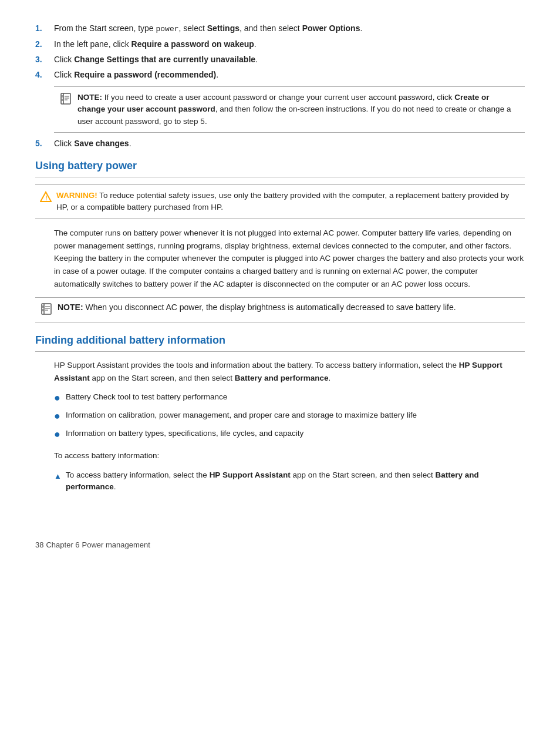 The image size is (560, 746). I want to click on step-1-bold1: Settings, so click(223, 28).